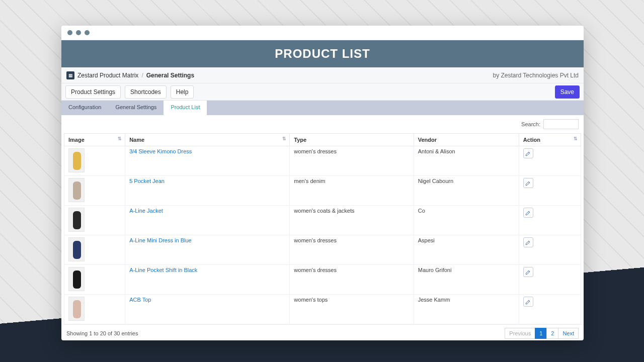 The height and width of the screenshot is (362, 644). I want to click on cell-type: women's tops, so click(352, 310).